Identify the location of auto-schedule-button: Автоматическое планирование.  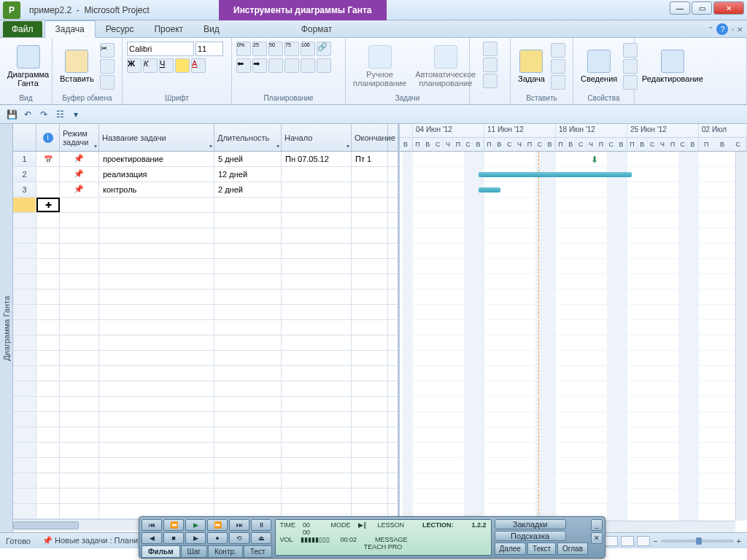
(445, 66).